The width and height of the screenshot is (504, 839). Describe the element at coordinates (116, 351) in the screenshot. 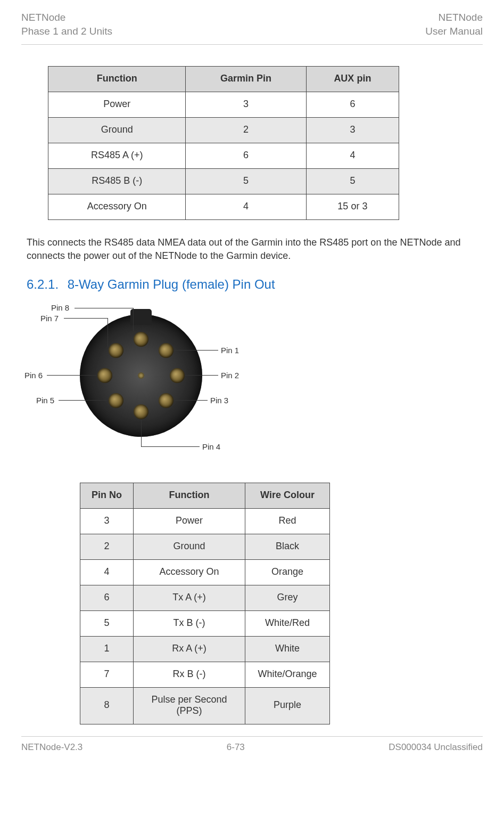

I see `pin-7-hole` at that location.